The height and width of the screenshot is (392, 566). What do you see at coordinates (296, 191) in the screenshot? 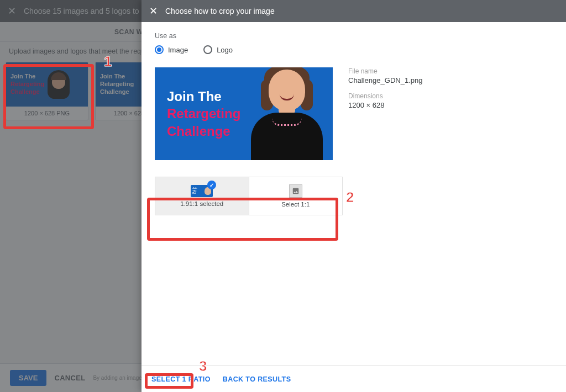
I see `ratio-square-icon` at bounding box center [296, 191].